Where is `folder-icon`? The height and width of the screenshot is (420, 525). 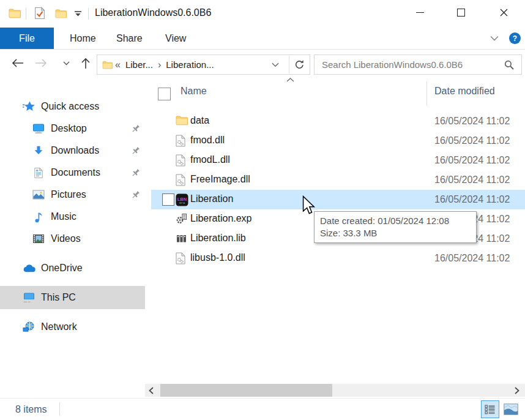
folder-icon is located at coordinates (182, 121).